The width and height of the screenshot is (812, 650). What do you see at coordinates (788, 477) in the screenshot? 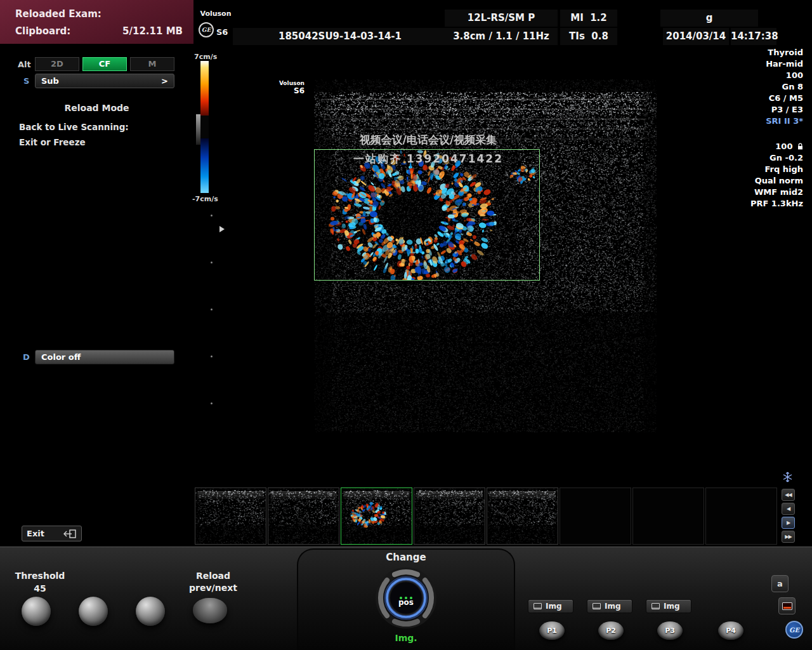
I see `snowflake-freeze-icon` at bounding box center [788, 477].